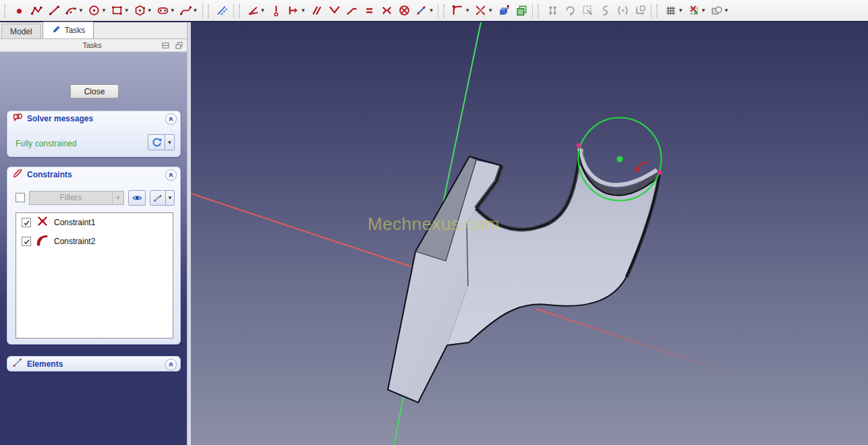  I want to click on toolbar-trim-edge-dropdown-arrow: ▼, so click(490, 11).